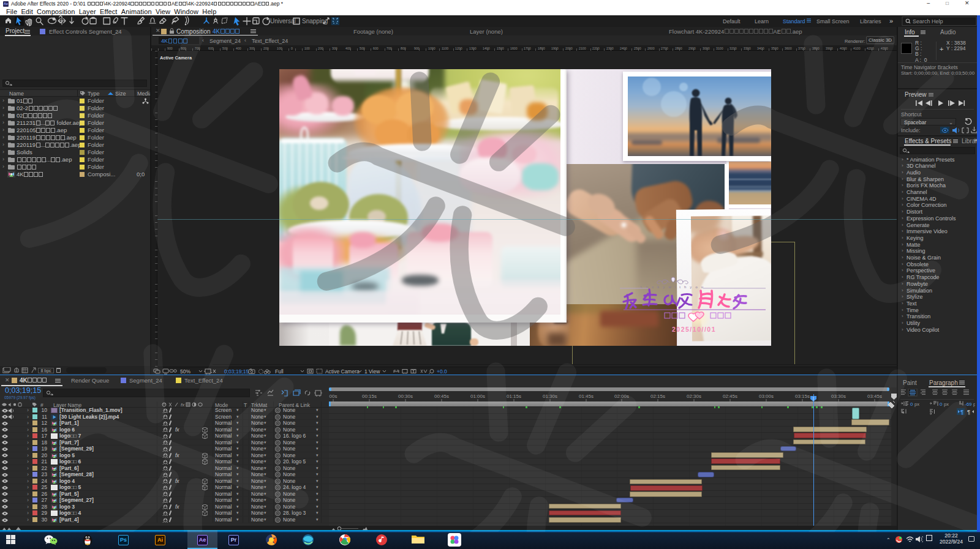  What do you see at coordinates (884, 48) in the screenshot?
I see `svg-text: 4300` at bounding box center [884, 48].